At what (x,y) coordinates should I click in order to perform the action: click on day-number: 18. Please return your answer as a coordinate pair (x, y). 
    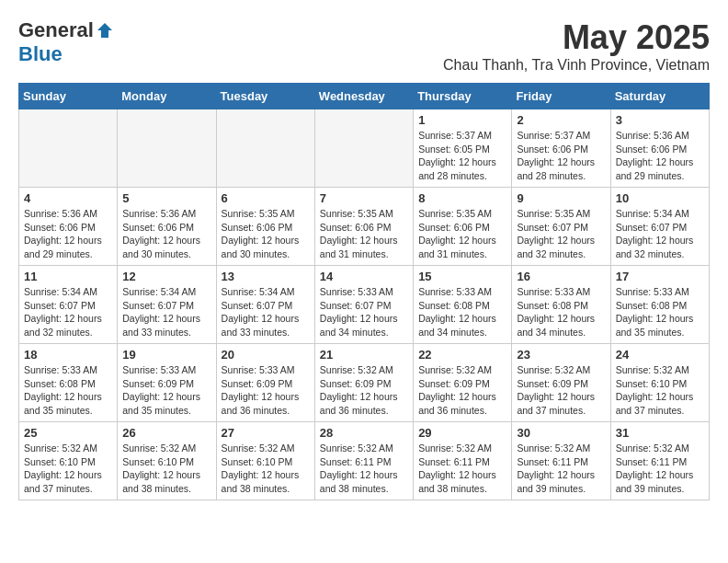
    Looking at the image, I should click on (68, 355).